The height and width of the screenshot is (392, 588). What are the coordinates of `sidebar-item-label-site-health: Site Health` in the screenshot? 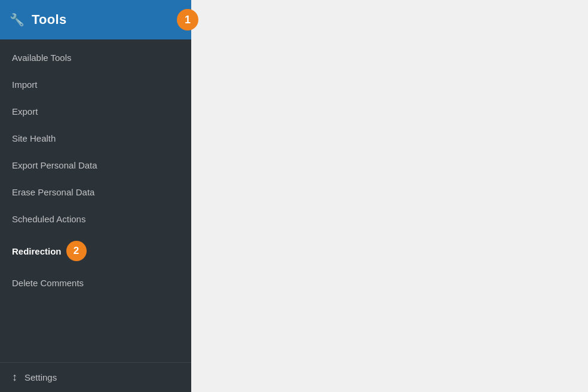 It's located at (33, 139).